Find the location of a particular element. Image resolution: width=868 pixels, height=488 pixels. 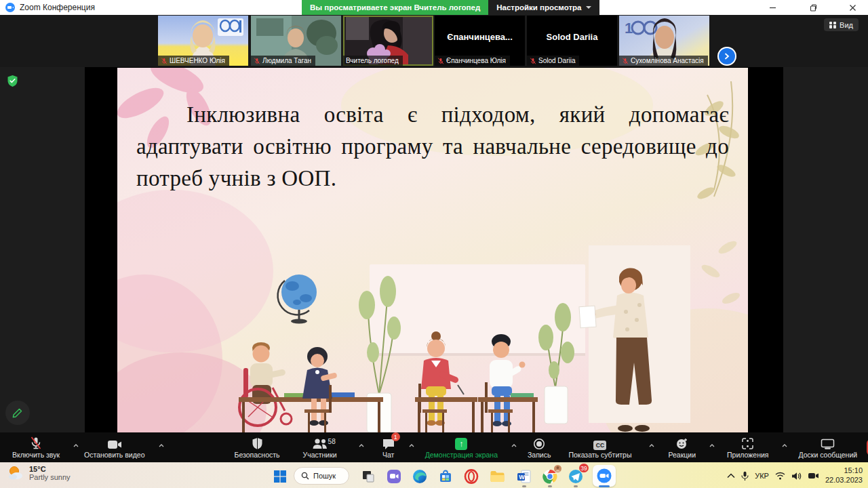

participants-icon is located at coordinates (320, 444).